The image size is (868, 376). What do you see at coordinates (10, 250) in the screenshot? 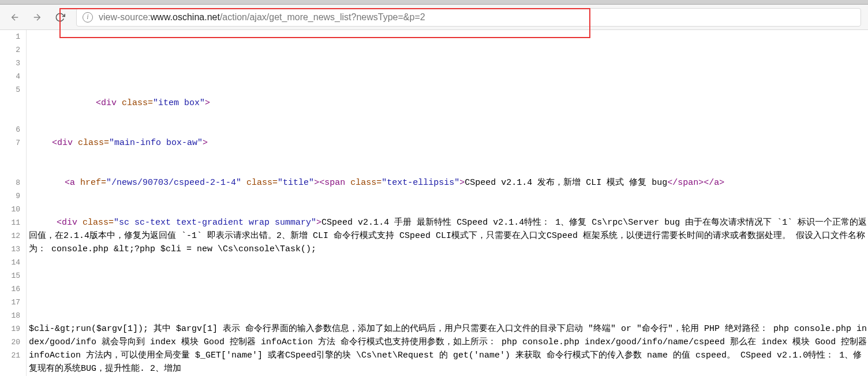
I see `line-number: 13` at bounding box center [10, 250].